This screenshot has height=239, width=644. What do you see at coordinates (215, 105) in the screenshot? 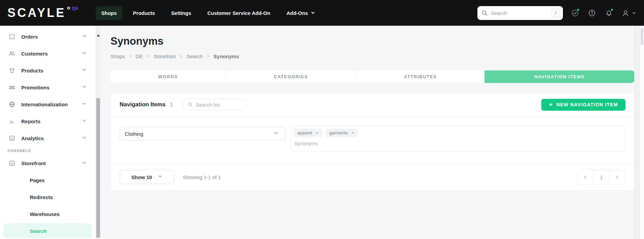
I see `list-search` at bounding box center [215, 105].